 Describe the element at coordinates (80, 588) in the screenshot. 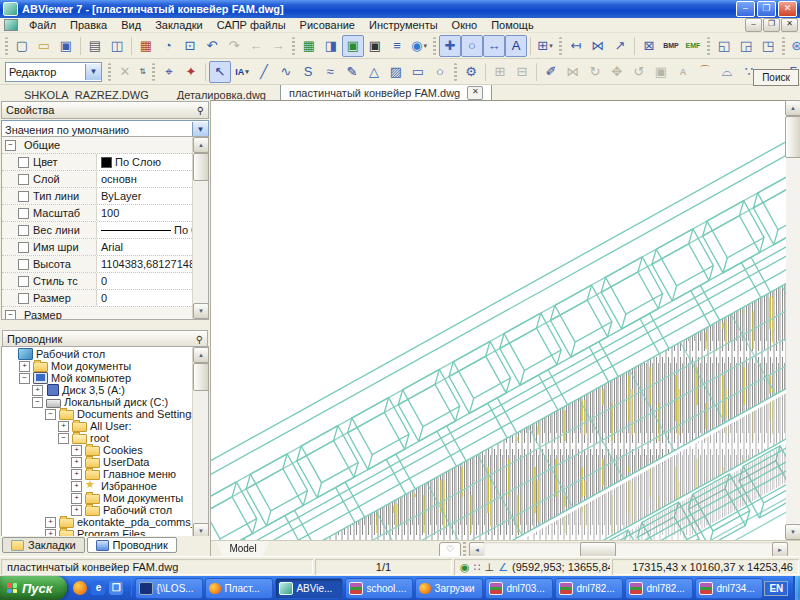

I see `firefox-icon` at that location.